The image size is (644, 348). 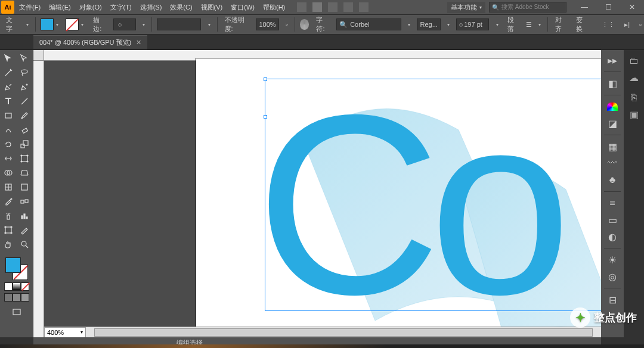 I want to click on eraser-tool, so click(x=25, y=130).